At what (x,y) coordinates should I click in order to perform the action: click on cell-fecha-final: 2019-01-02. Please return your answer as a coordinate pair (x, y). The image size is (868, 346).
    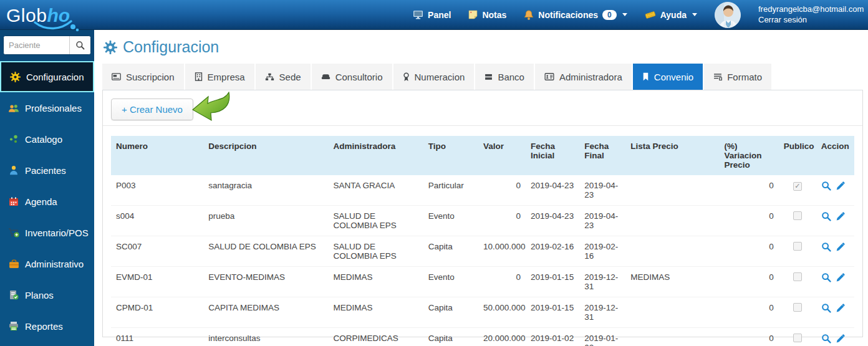
    Looking at the image, I should click on (602, 337).